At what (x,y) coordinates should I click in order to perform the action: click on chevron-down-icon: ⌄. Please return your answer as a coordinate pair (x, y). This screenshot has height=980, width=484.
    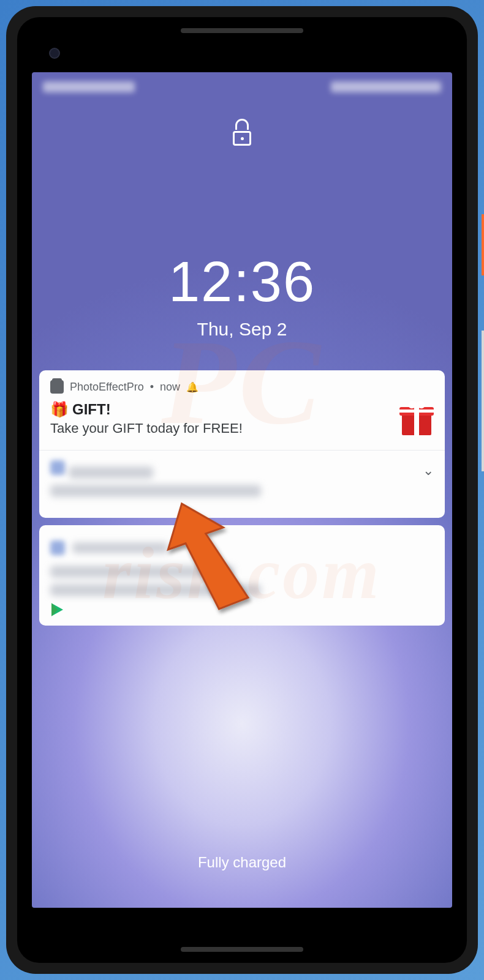
    Looking at the image, I should click on (428, 471).